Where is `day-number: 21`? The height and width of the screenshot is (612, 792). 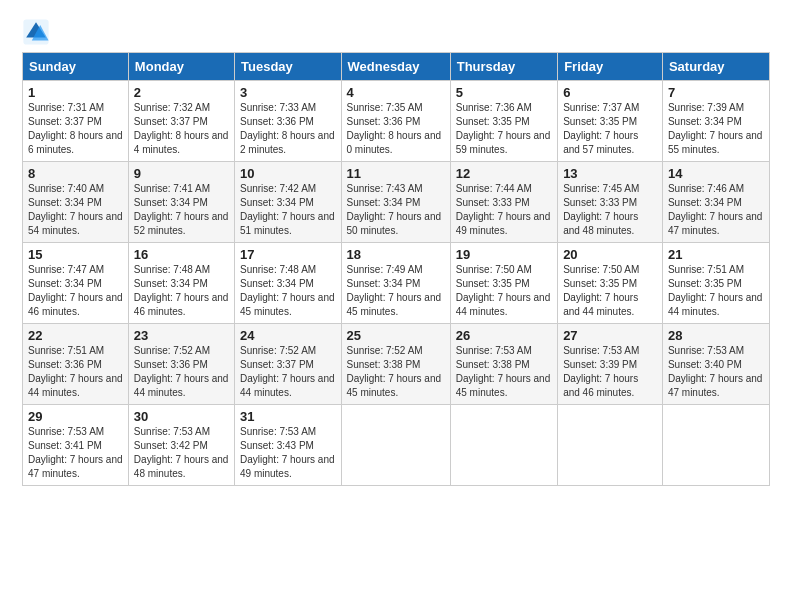 day-number: 21 is located at coordinates (716, 254).